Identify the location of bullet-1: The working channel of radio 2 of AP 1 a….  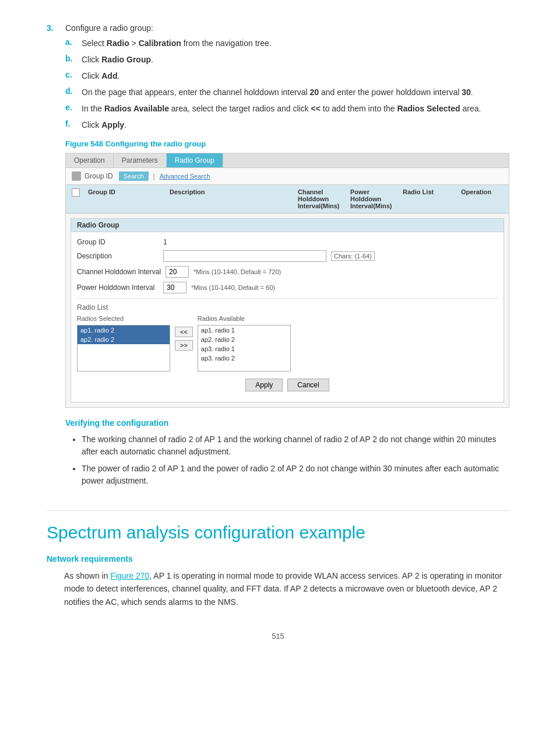
(295, 446).